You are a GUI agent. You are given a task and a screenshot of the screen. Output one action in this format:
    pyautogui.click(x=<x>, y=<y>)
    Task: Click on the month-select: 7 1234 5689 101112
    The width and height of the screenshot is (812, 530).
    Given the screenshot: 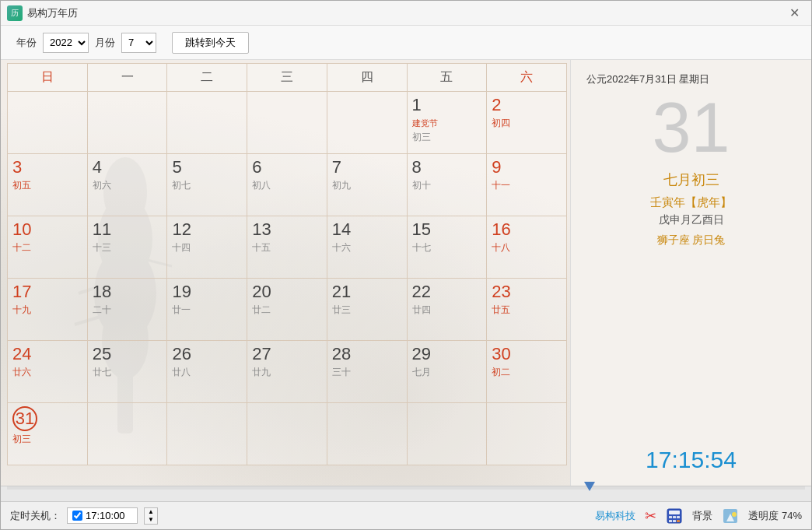 What is the action you would take?
    pyautogui.click(x=138, y=43)
    